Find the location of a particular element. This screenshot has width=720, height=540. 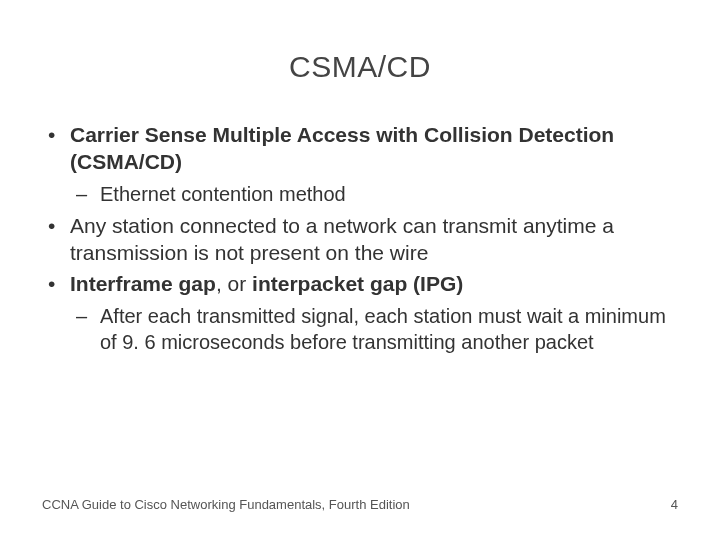

bullet-item-1: Carrier Sense Multiple Access with Colli… is located at coordinates (360, 164).